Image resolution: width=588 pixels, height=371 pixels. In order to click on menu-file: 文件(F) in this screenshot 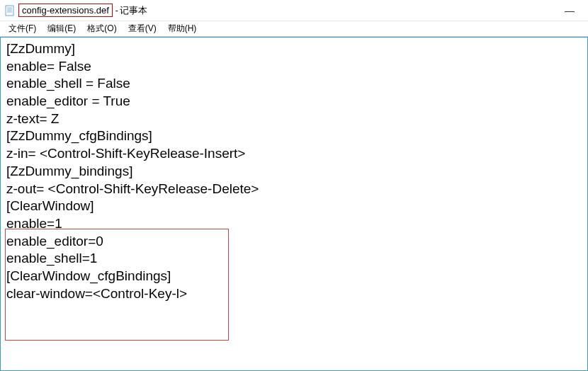, I will do `click(23, 28)`.